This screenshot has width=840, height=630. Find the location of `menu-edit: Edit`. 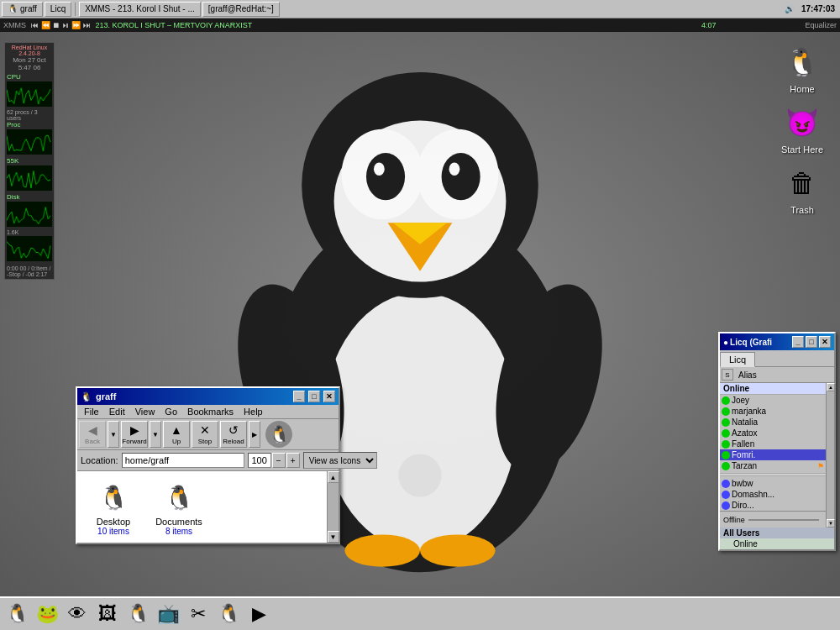

menu-edit: Edit is located at coordinates (118, 412).